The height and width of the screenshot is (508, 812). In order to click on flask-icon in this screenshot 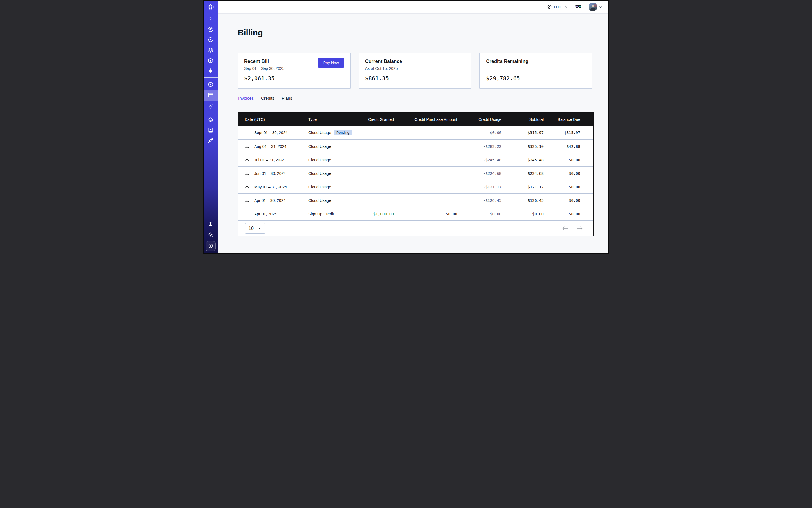, I will do `click(210, 224)`.